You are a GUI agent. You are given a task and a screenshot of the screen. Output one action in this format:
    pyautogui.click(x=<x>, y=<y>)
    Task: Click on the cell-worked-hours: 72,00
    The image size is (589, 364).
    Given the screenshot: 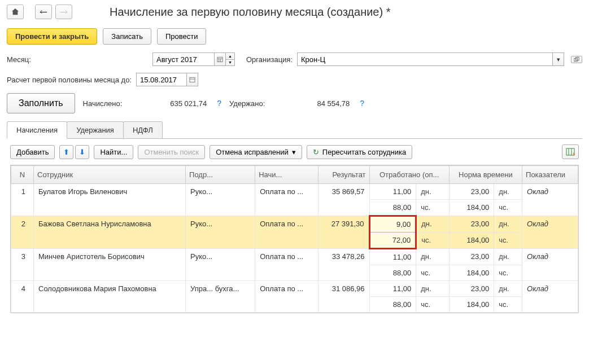 What is the action you would take?
    pyautogui.click(x=393, y=240)
    